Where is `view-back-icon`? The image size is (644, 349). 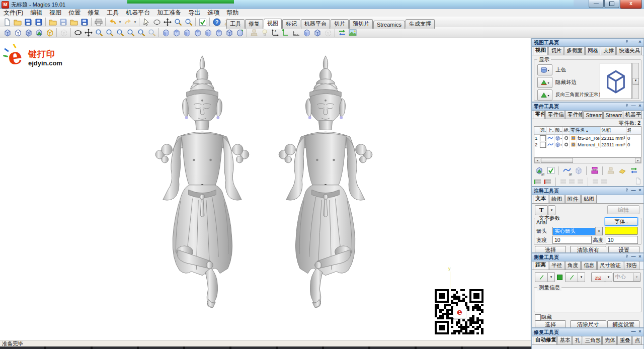
view-back-icon is located at coordinates (176, 32).